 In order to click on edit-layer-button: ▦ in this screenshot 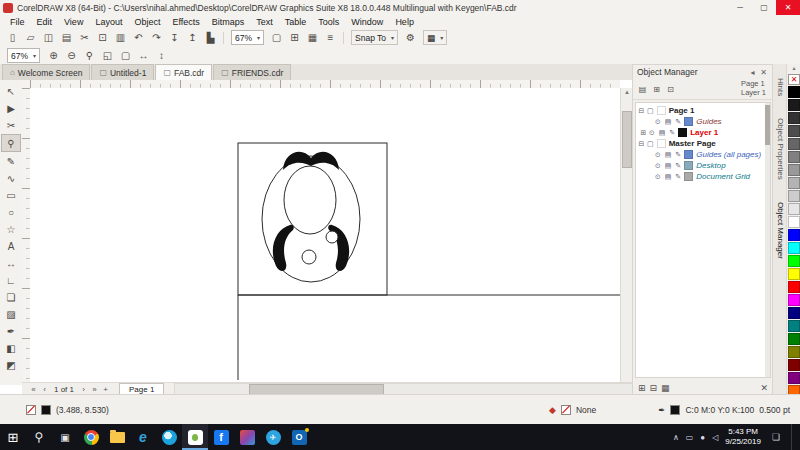, I will do `click(666, 388)`.